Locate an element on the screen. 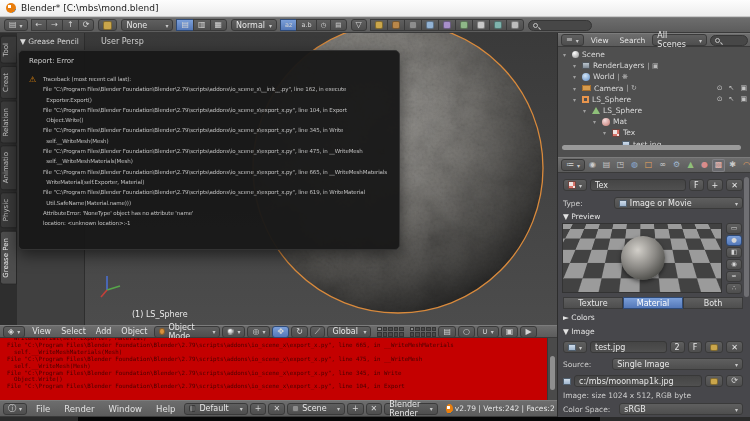  add-layout-button: + is located at coordinates (258, 409).